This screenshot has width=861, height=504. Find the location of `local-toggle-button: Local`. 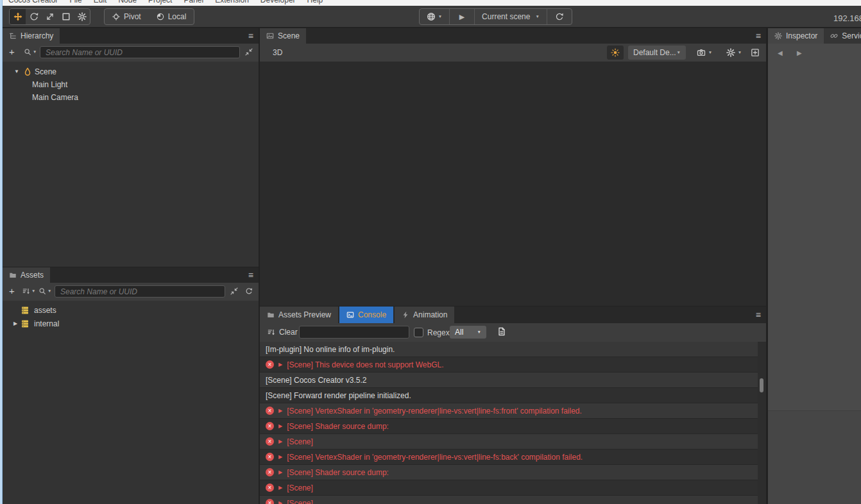

local-toggle-button: Local is located at coordinates (172, 17).